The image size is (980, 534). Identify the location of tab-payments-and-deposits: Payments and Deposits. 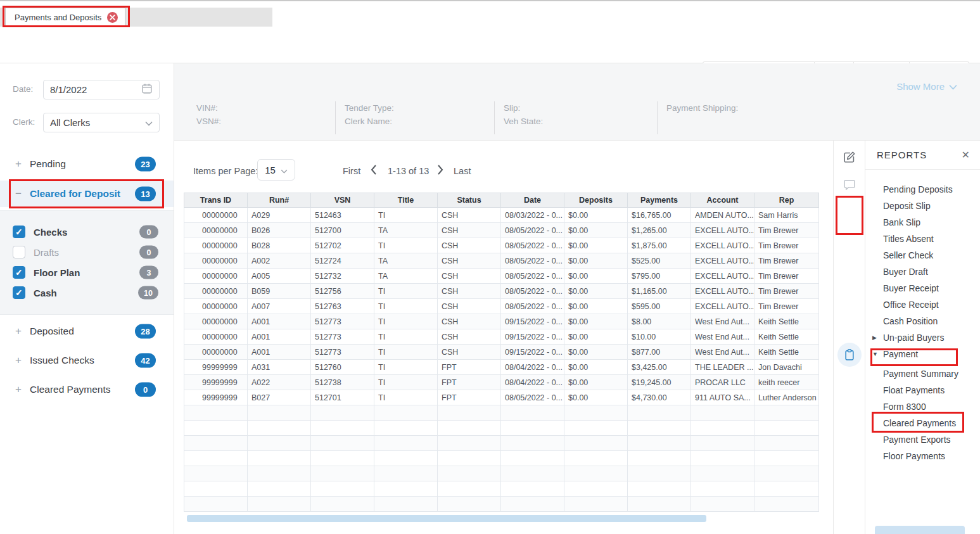
(65, 17).